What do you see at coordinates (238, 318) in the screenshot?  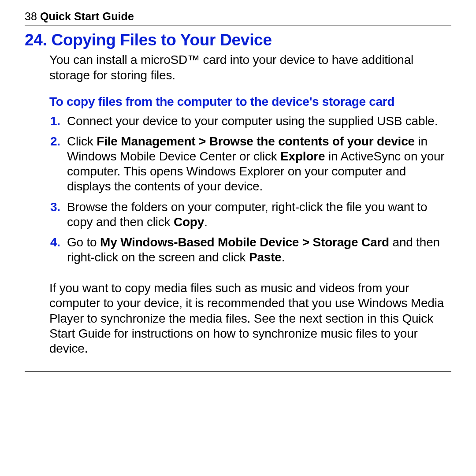 I see `closing-paragraph: If you want to copy media files such as …` at bounding box center [238, 318].